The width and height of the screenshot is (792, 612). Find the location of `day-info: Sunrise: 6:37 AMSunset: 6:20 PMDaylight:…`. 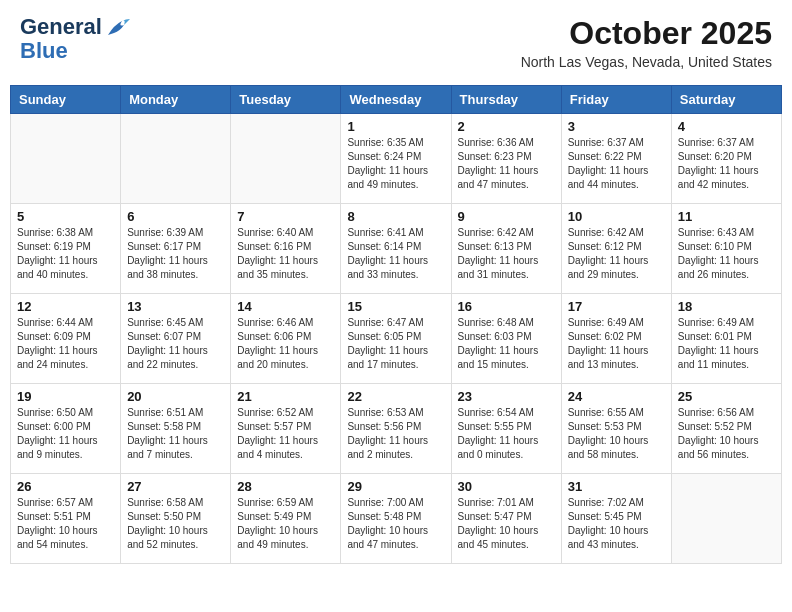

day-info: Sunrise: 6:37 AMSunset: 6:20 PMDaylight:… is located at coordinates (726, 164).